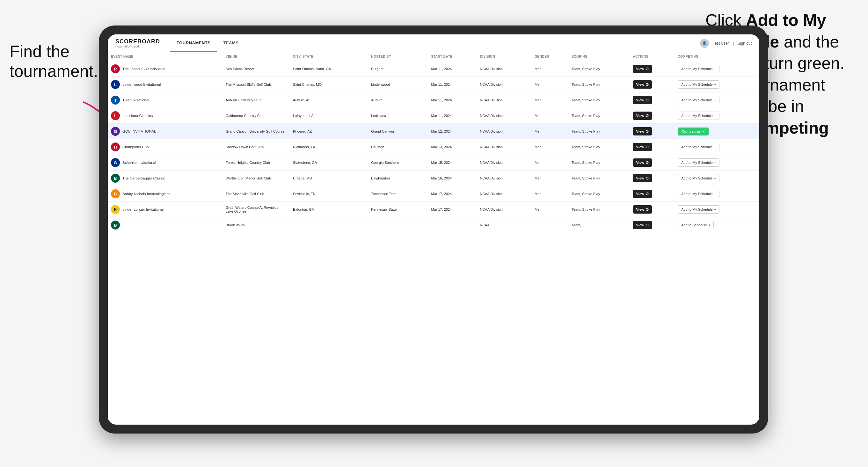  Describe the element at coordinates (329, 210) in the screenshot. I see `city-state-cell: Eatonton, GA` at that location.